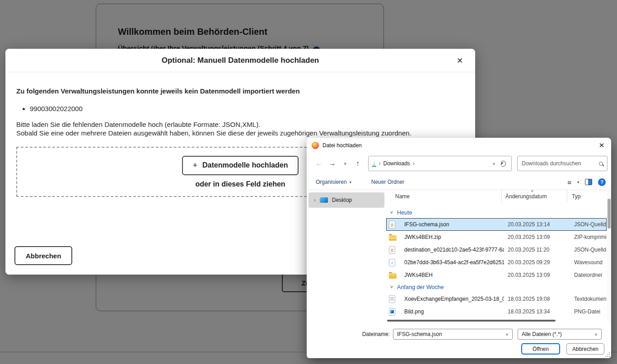 This screenshot has width=617, height=364. What do you see at coordinates (585, 349) in the screenshot?
I see `dialog-cancel-button: Abbrechen` at bounding box center [585, 349].